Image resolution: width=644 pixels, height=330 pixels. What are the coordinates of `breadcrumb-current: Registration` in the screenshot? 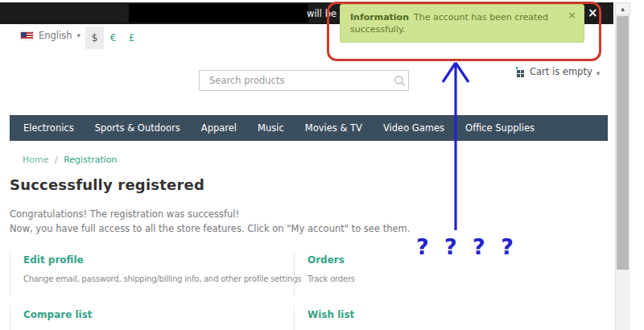 It's located at (90, 159).